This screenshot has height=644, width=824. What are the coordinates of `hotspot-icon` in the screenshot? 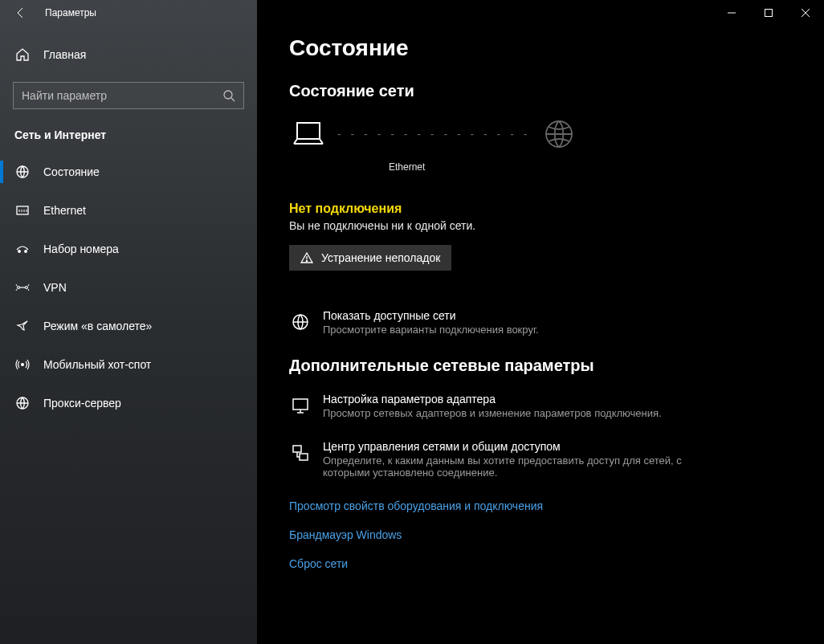 It's located at (22, 365).